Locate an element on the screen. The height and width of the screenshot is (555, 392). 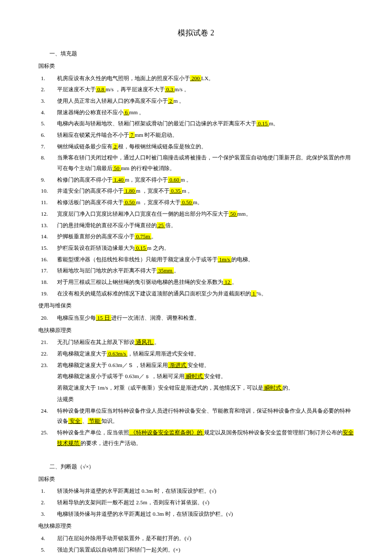
fill-q7: 7.钢丝绳或链条最少应有 2 根，每根钢丝绳或链条应是独立的。 is located at coordinates (196, 147).